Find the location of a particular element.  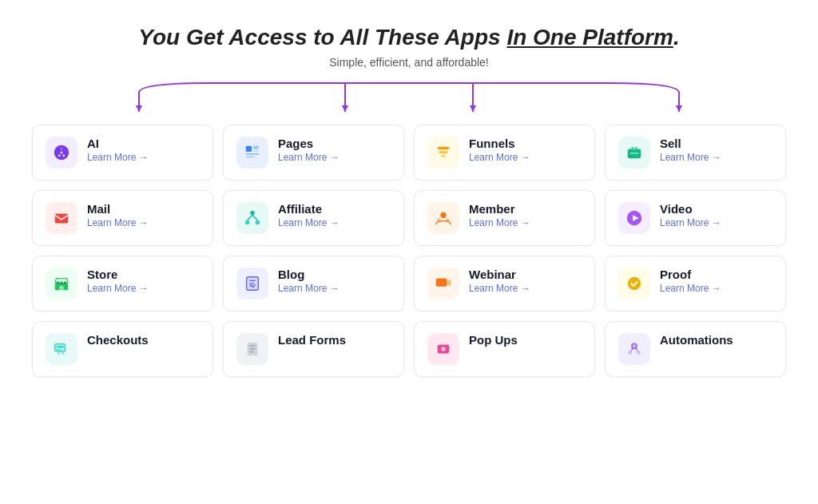

video-icon is located at coordinates (634, 218).